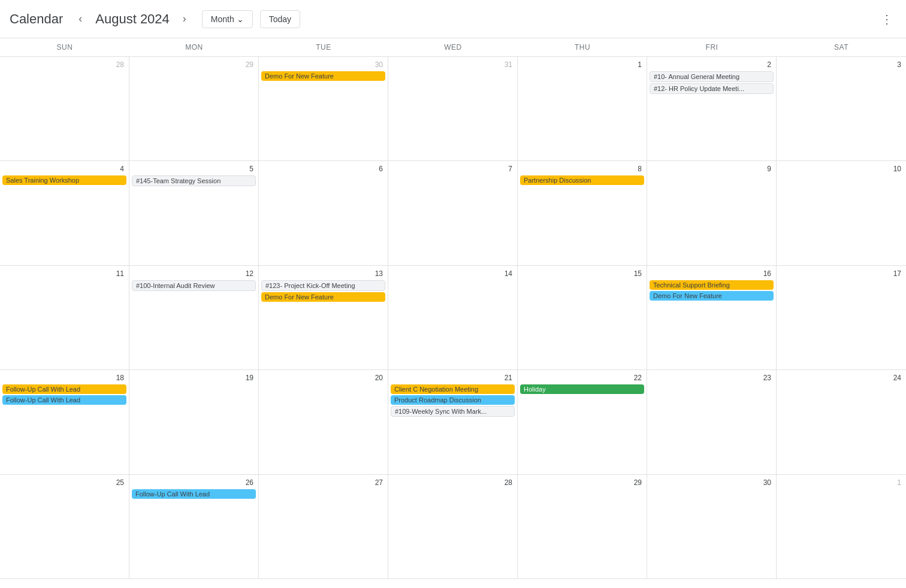  Describe the element at coordinates (887, 19) in the screenshot. I see `more-options-button: ⋮` at that location.